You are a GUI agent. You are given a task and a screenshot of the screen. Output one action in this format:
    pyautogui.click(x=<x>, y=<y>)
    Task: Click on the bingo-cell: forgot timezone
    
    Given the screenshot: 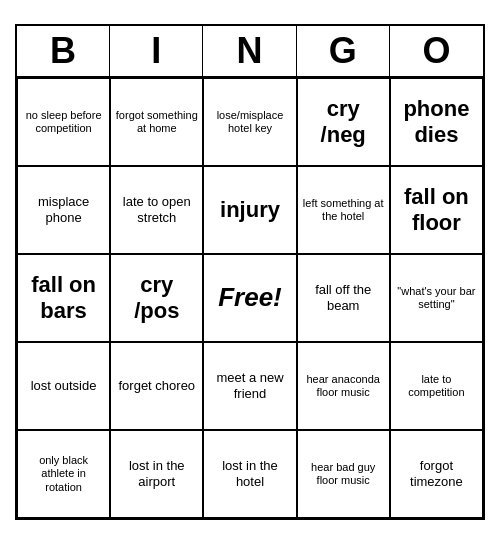 What is the action you would take?
    pyautogui.click(x=436, y=474)
    